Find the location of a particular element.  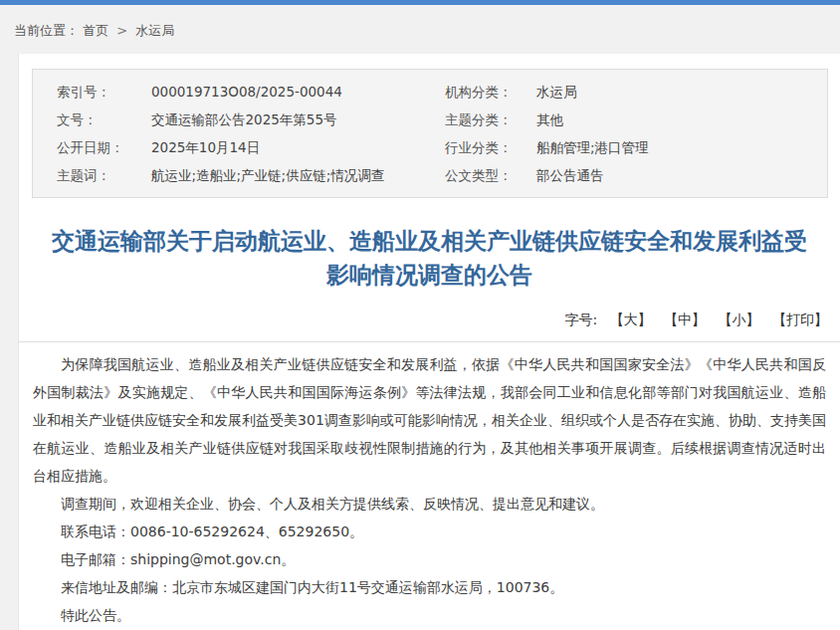

meta-label-org-category: 机构分类： is located at coordinates (491, 92).